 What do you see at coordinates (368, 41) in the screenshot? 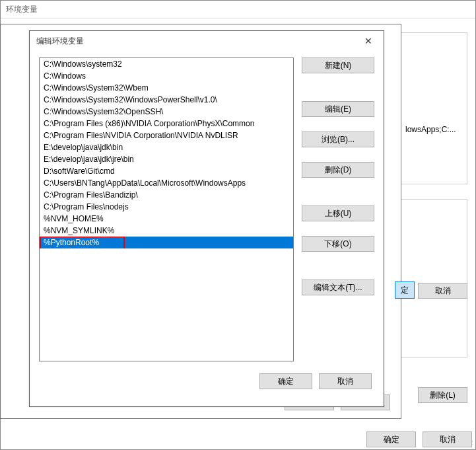
I see `close-icon: ✕` at bounding box center [368, 41].